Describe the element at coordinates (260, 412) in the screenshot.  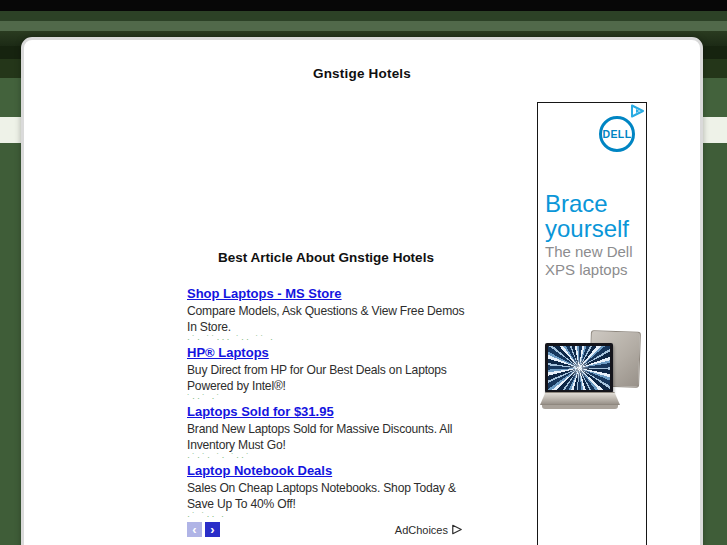
I see `ad-link-laptops-sold: Laptops Sold for $31.95` at that location.